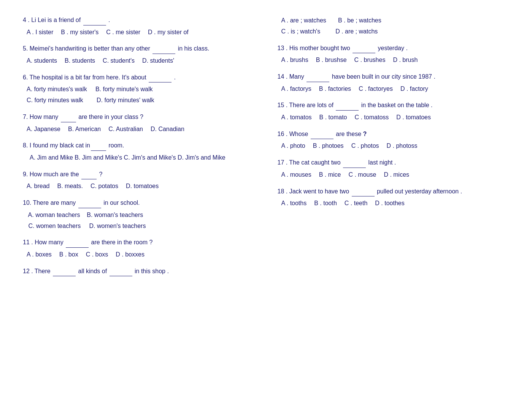 The height and width of the screenshot is (402, 532). Describe the element at coordinates (69, 255) in the screenshot. I see `q11-optB: B . box` at that location.